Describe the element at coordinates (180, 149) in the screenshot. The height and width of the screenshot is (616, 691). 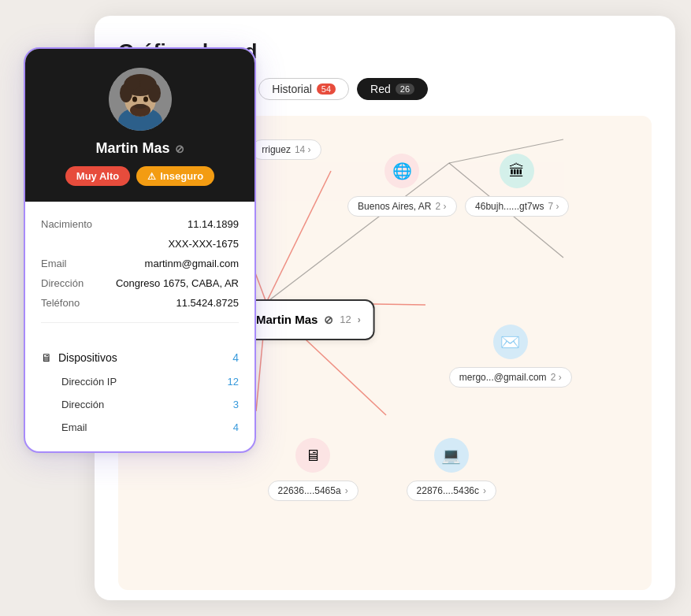
I see `block-icon: ⊘` at that location.